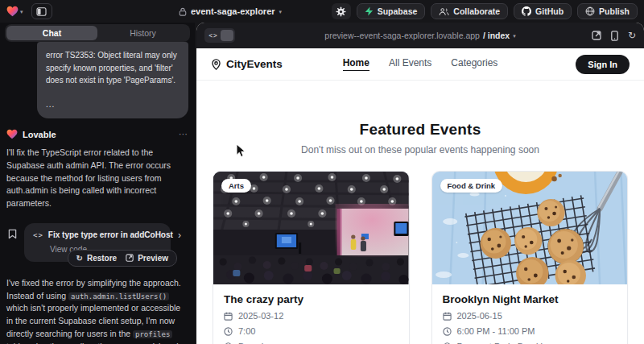 This screenshot has width=644, height=344. What do you see at coordinates (216, 64) in the screenshot?
I see `map-pin-icon` at bounding box center [216, 64].